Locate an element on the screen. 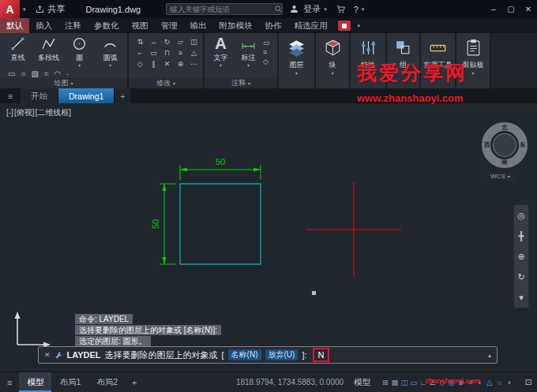  table-icon: ≡ is located at coordinates (267, 52).